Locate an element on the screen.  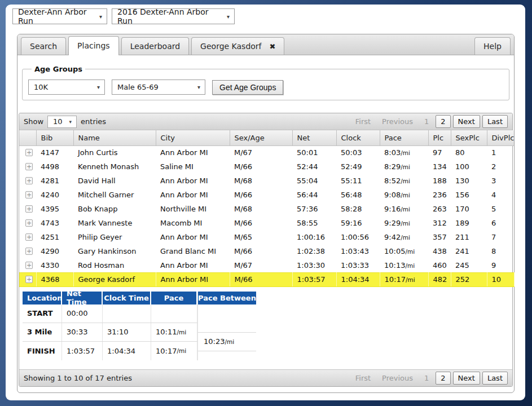
cell-bib: 4251 is located at coordinates (55, 237).